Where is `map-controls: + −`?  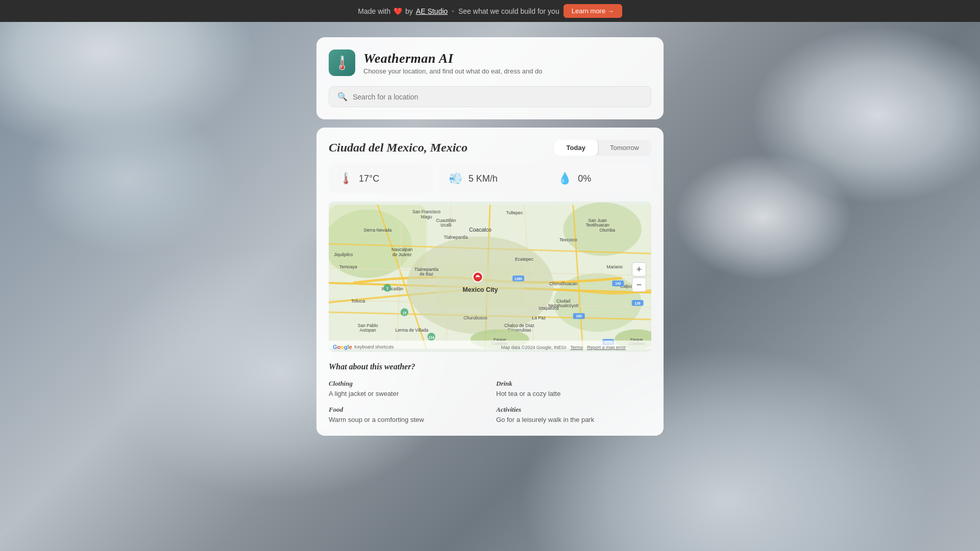
map-controls: + − is located at coordinates (639, 277).